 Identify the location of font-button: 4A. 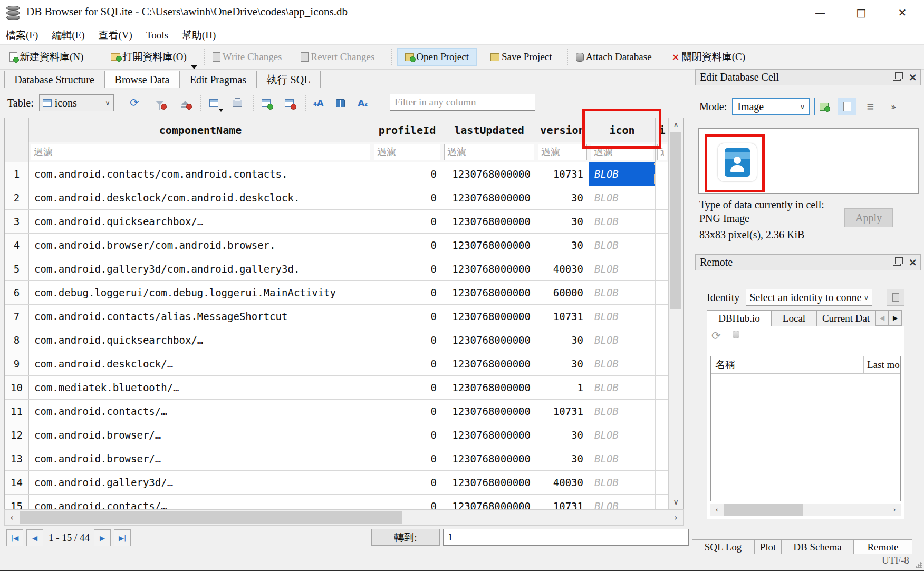
(319, 103).